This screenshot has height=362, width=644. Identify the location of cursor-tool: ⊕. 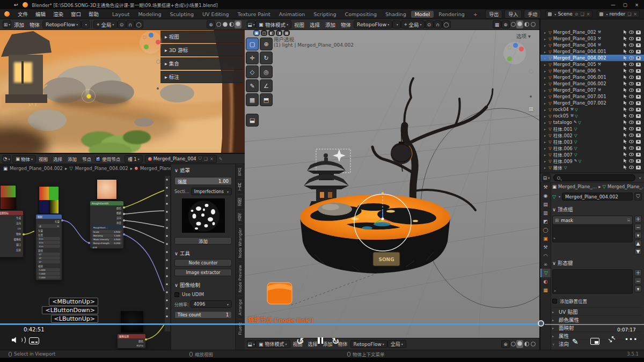
(266, 44).